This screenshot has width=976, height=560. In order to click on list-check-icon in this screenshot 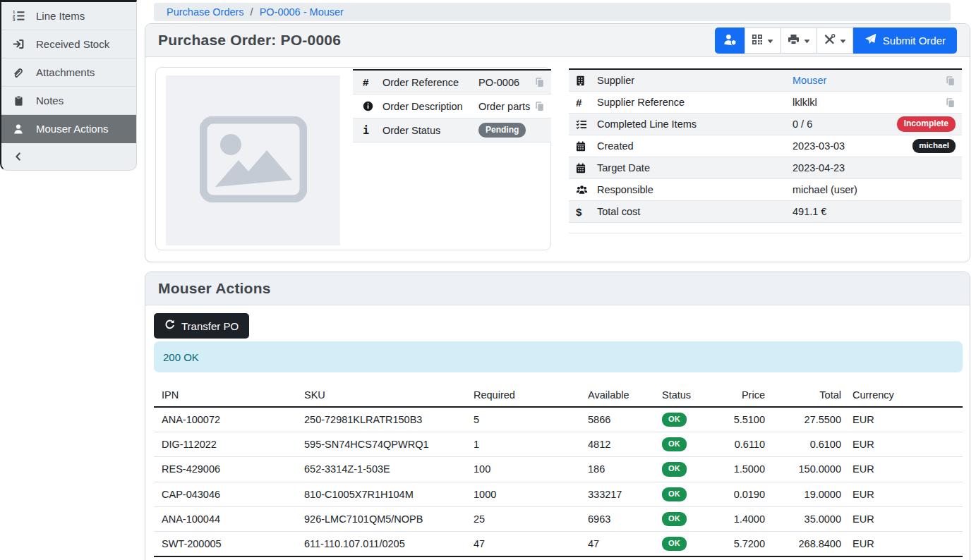, I will do `click(586, 124)`.